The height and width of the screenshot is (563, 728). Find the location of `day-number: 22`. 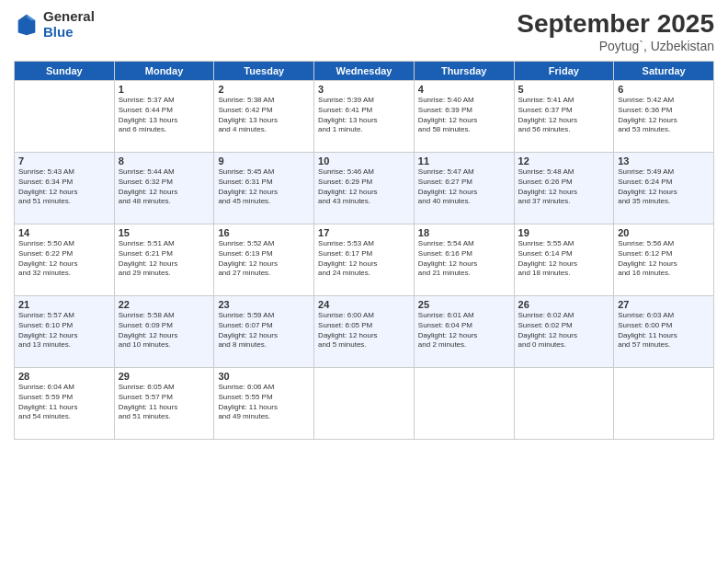

day-number: 22 is located at coordinates (165, 304).